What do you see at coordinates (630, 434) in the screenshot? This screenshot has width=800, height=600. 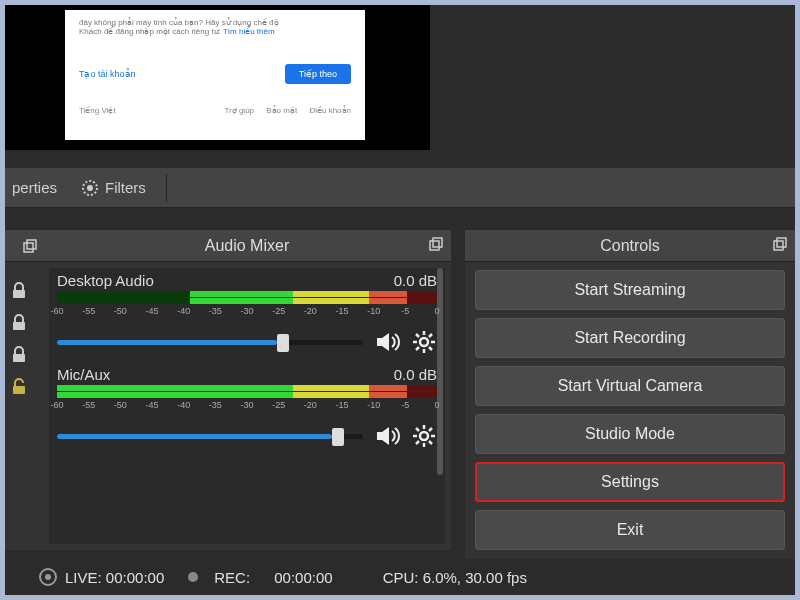 I see `studio-mode-button: Studio Mode` at bounding box center [630, 434].